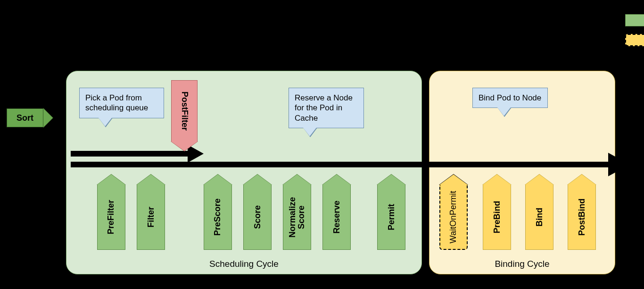 Image resolution: width=644 pixels, height=289 pixels. Describe the element at coordinates (184, 118) in the screenshot. I see `postfilter-stage: PostFilter` at that location.